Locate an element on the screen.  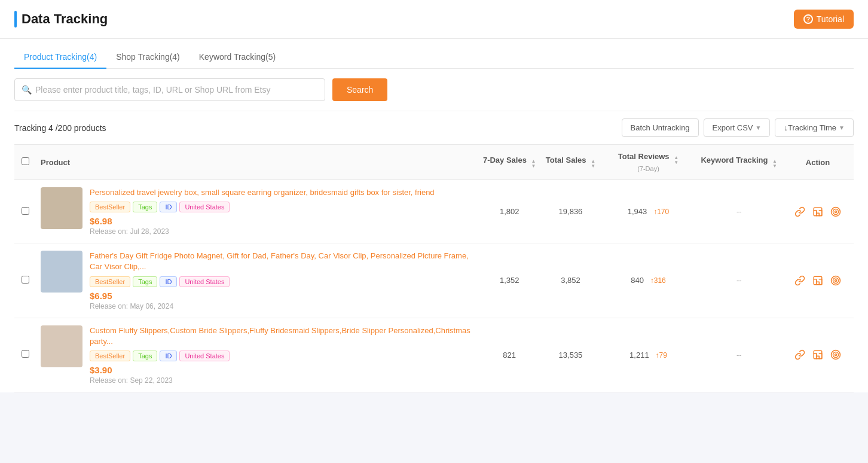
table-row: Personalized travel jewelry box, small s… is located at coordinates (434, 212).